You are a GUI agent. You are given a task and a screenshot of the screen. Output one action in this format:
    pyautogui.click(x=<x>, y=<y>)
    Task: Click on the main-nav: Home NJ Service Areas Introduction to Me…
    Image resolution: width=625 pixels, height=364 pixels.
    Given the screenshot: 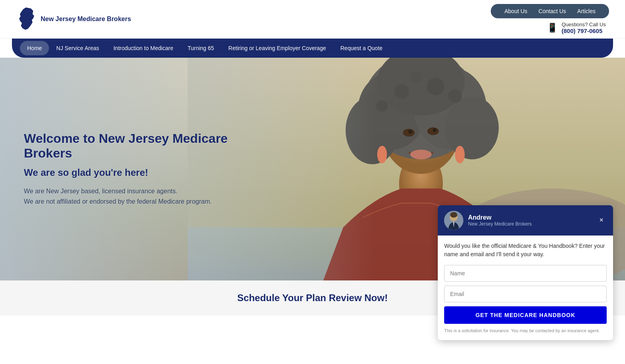 What is the action you would take?
    pyautogui.click(x=312, y=48)
    